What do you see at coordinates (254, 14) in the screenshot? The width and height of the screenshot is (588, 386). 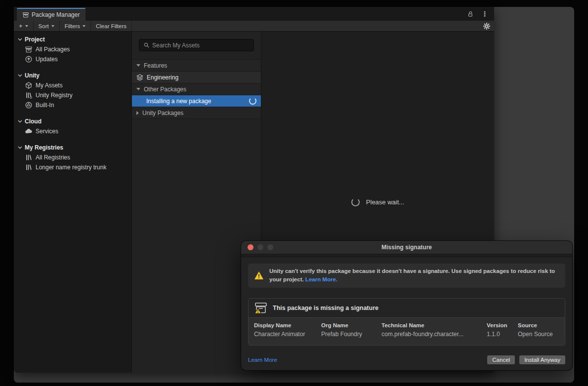 I see `tab-bar: Package Manager ⋮` at bounding box center [254, 14].